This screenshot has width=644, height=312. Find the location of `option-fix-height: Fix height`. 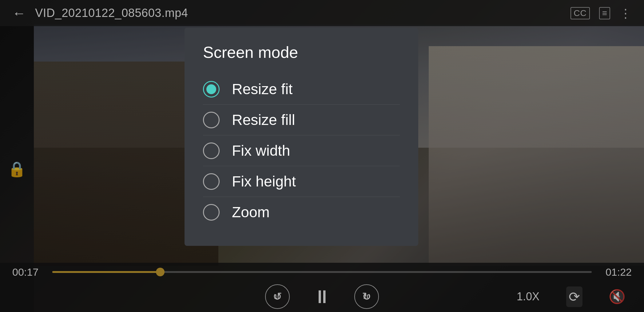

option-fix-height: Fix height is located at coordinates (301, 182).